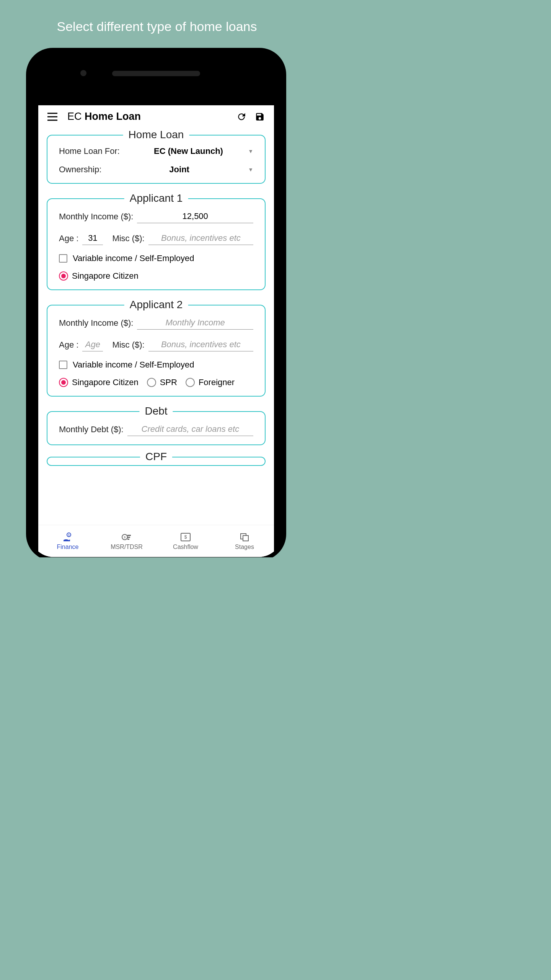 This screenshot has width=551, height=980. Describe the element at coordinates (245, 541) in the screenshot. I see `nav-stages: Stages` at that location.